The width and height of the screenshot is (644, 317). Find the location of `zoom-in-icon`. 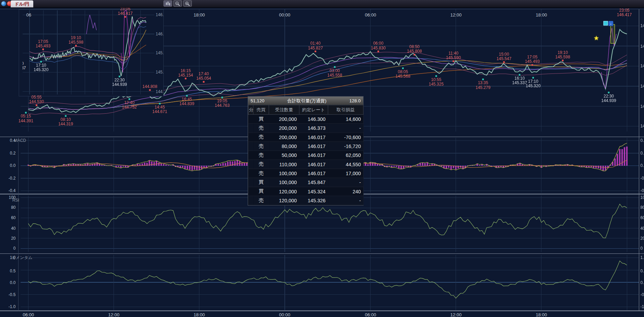

zoom-in-icon is located at coordinates (188, 3).